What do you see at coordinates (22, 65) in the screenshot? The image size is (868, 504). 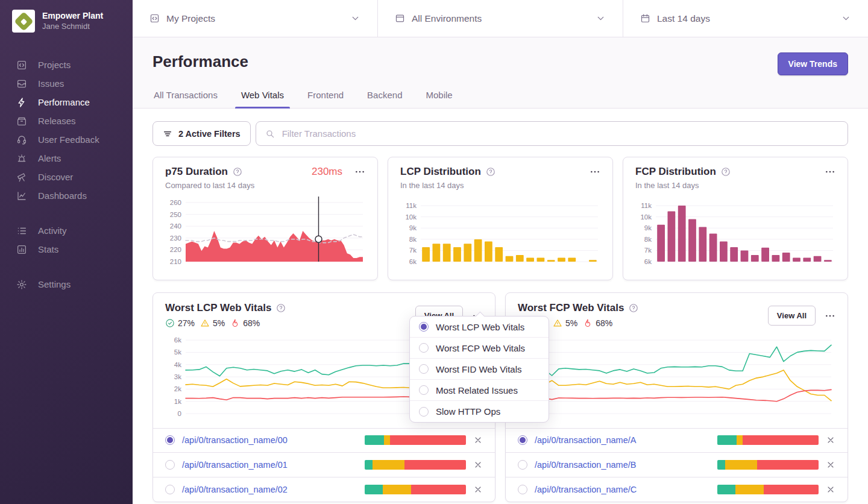 I see `projects-icon` at bounding box center [22, 65].